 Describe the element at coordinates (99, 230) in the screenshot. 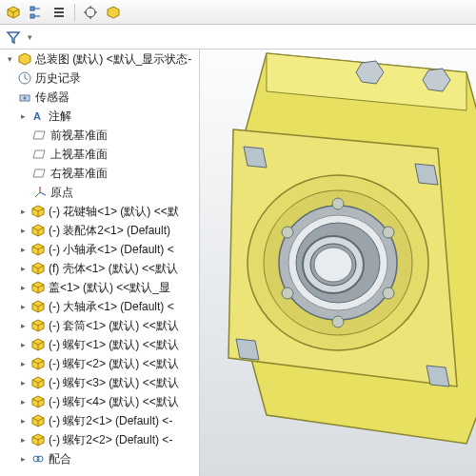

I see `part-node: ▸(-) 装配体2<1> (Default)` at that location.